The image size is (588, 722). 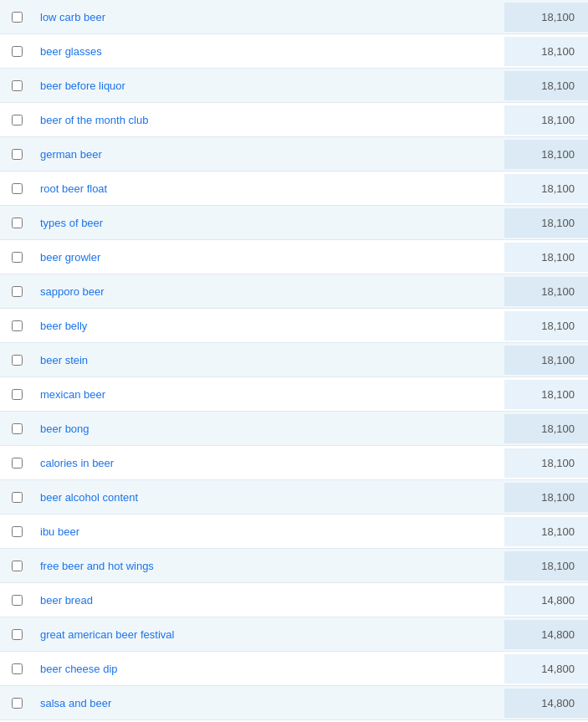 I want to click on keyword-cell: ibu beer, so click(x=269, y=532).